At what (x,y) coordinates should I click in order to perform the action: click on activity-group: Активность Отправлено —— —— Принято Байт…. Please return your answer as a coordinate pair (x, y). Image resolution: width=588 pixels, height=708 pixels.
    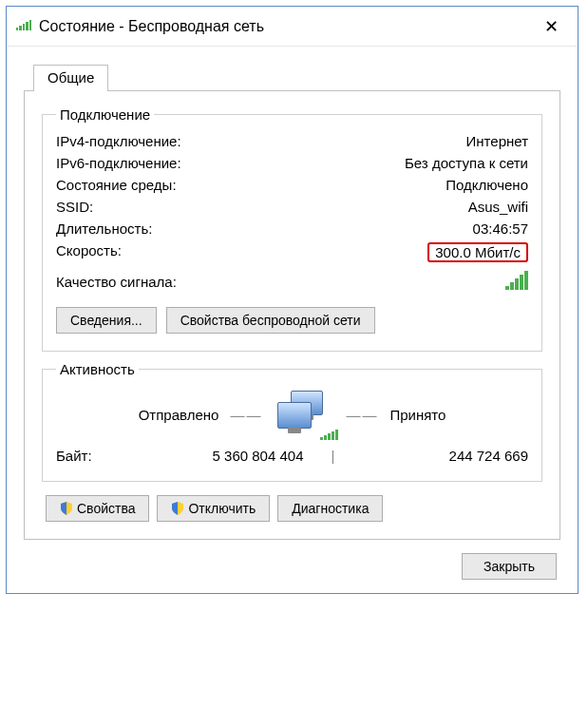
    Looking at the image, I should click on (293, 422).